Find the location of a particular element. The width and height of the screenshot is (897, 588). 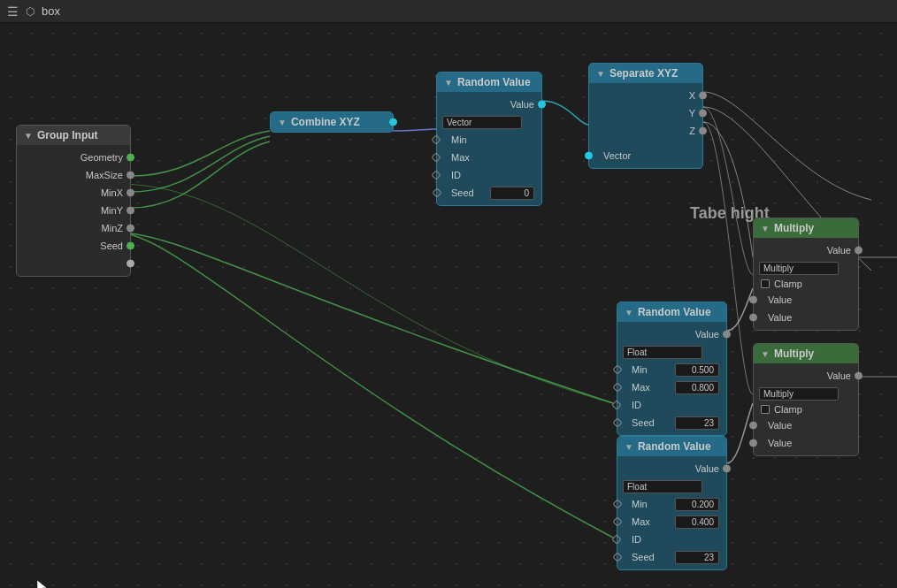

node-multiply-1-label: Multiply is located at coordinates (794, 228).